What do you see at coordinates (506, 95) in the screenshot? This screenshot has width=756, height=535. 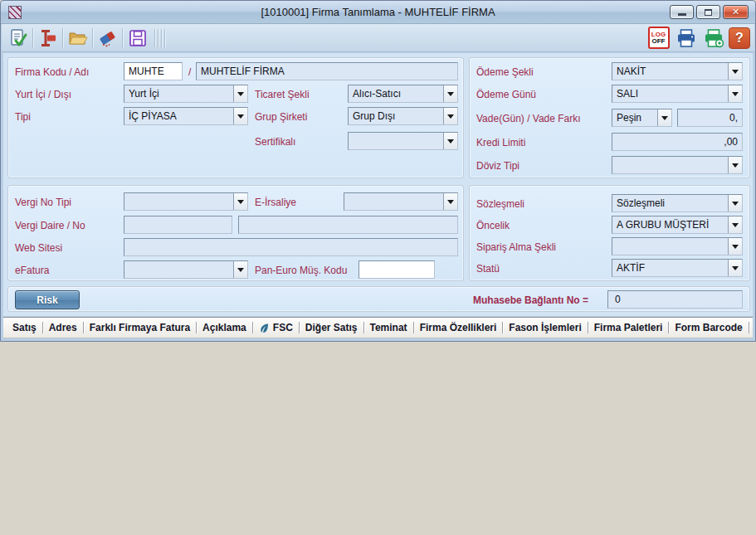 I see `odeme-gunu-label: Ödeme Günü` at bounding box center [506, 95].